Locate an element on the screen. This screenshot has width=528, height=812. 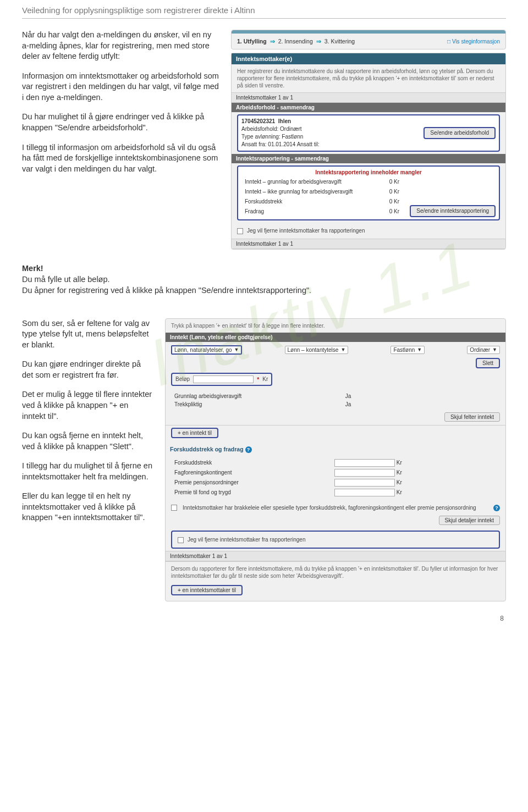
merk-line: Du må fylle ut alle beløp. is located at coordinates (66, 279).